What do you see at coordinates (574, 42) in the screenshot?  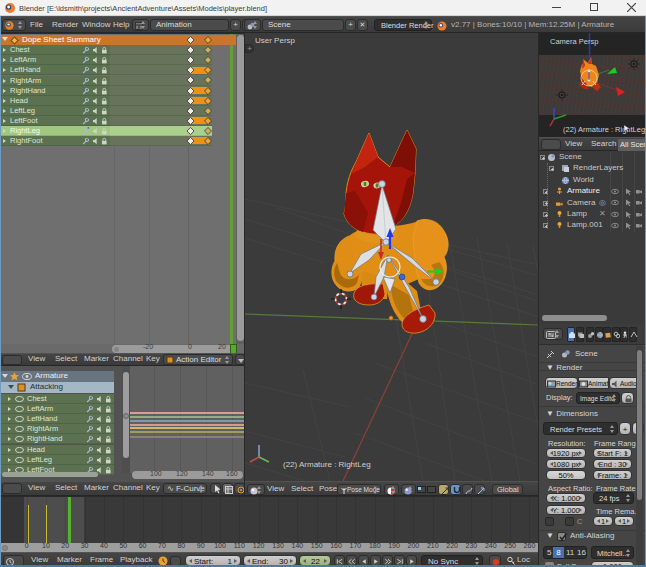 I see `svg-text: Camera Persp` at bounding box center [574, 42].